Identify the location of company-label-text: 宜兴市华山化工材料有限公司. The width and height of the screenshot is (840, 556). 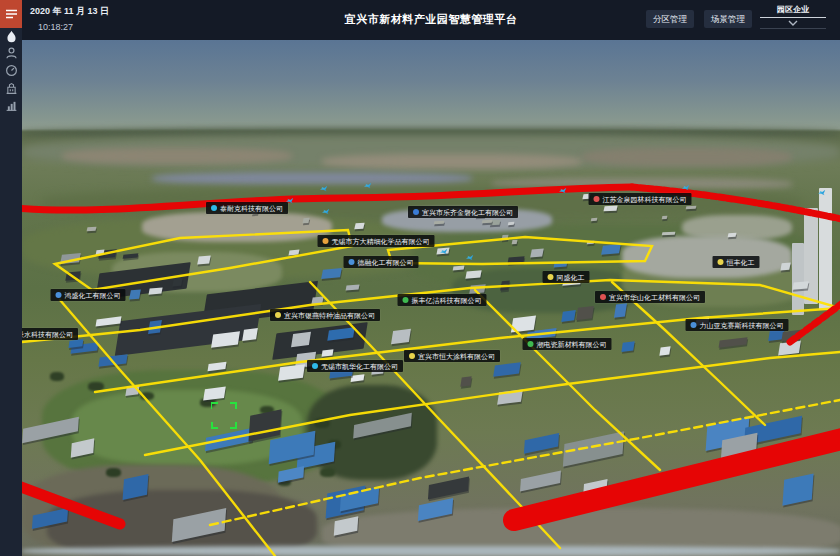
(654, 298).